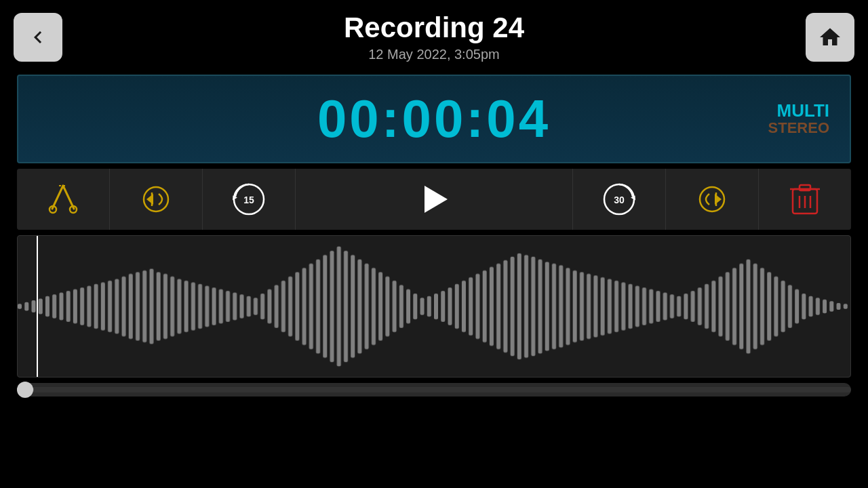  I want to click on delete-button, so click(805, 199).